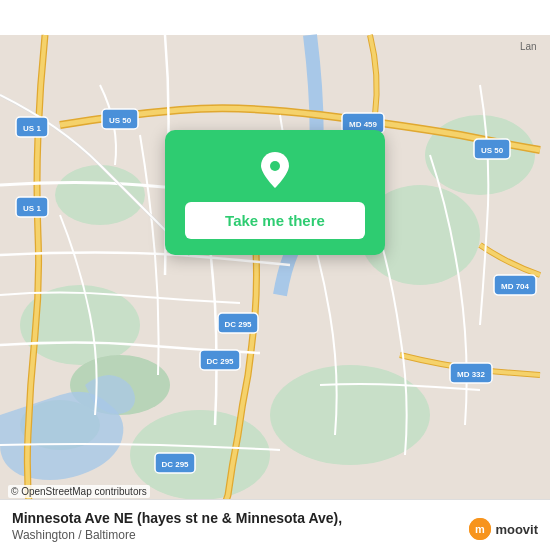  What do you see at coordinates (528, 46) in the screenshot?
I see `svg-text: Lan` at bounding box center [528, 46].